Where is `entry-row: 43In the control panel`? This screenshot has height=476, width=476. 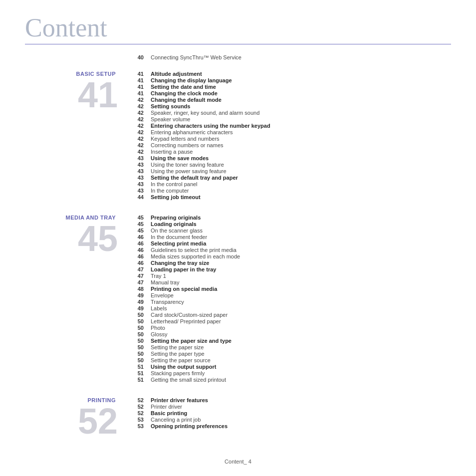 entry-row: 43In the control panel is located at coordinates (290, 184).